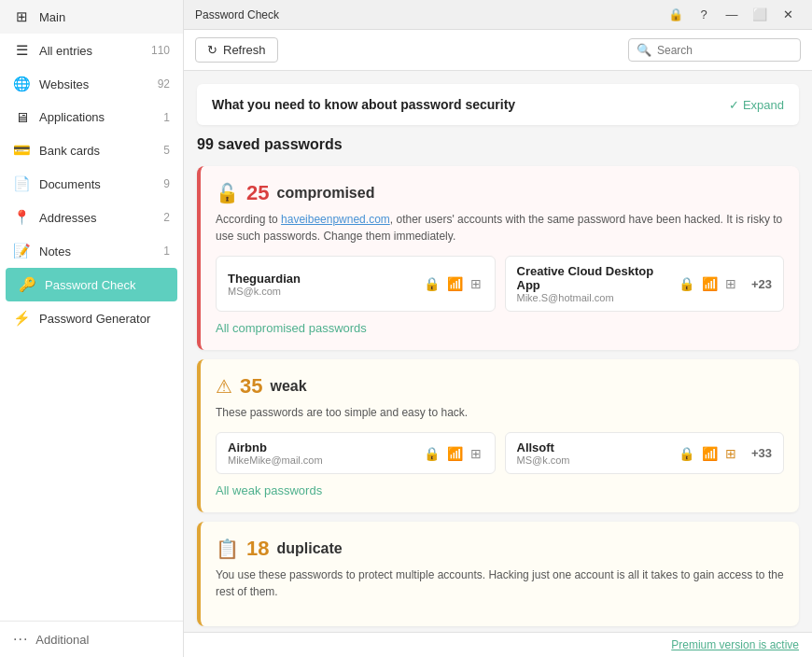  Describe the element at coordinates (161, 50) in the screenshot. I see `entries-count: 110` at that location.